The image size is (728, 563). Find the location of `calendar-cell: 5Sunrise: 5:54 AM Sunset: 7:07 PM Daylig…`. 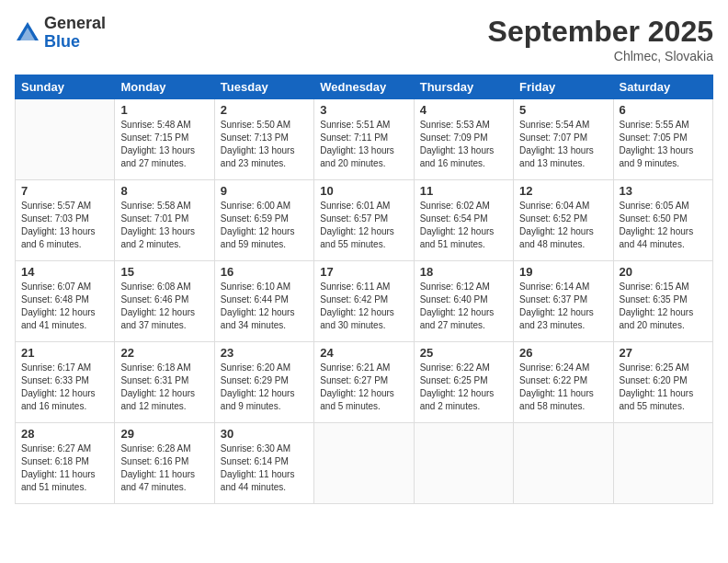

calendar-cell: 5Sunrise: 5:54 AM Sunset: 7:07 PM Daylig… is located at coordinates (563, 140).